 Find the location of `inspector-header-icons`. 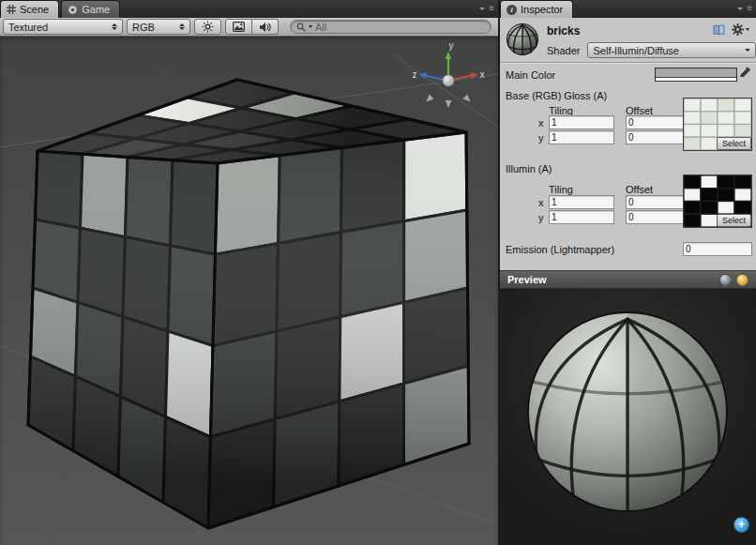

inspector-header-icons is located at coordinates (732, 30).